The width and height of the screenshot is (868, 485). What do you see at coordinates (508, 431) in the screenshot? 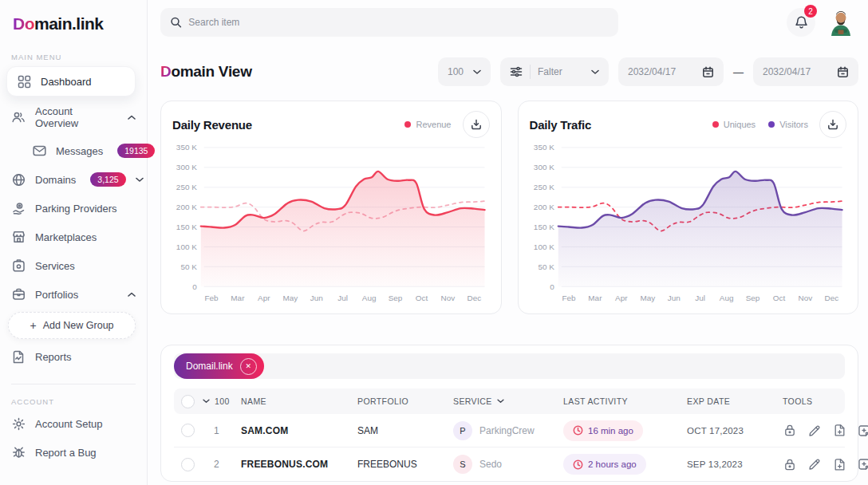
I see `service-cell: P ParkingCrew` at bounding box center [508, 431].